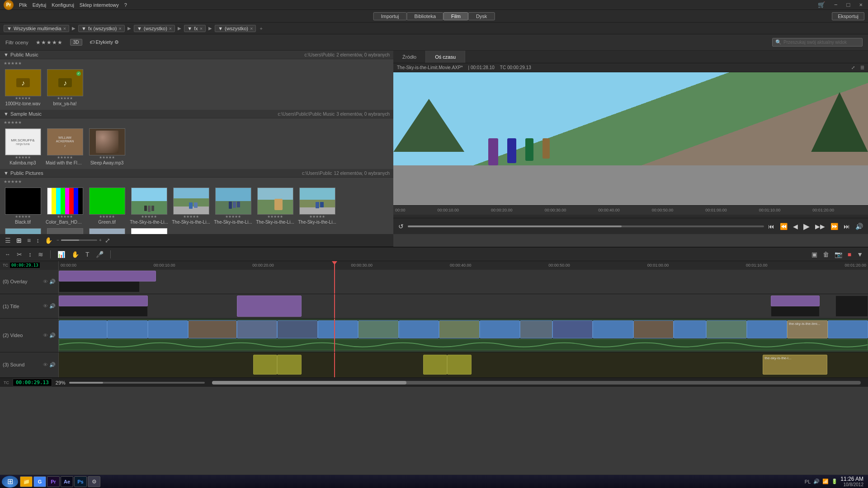  What do you see at coordinates (835, 226) in the screenshot?
I see `preview-step-fwd-button: ⏩` at bounding box center [835, 226].